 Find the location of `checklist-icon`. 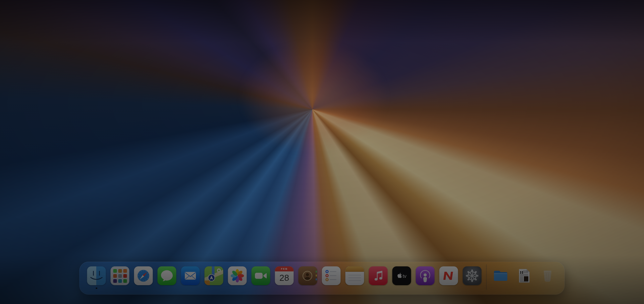

checklist-icon is located at coordinates (331, 276).